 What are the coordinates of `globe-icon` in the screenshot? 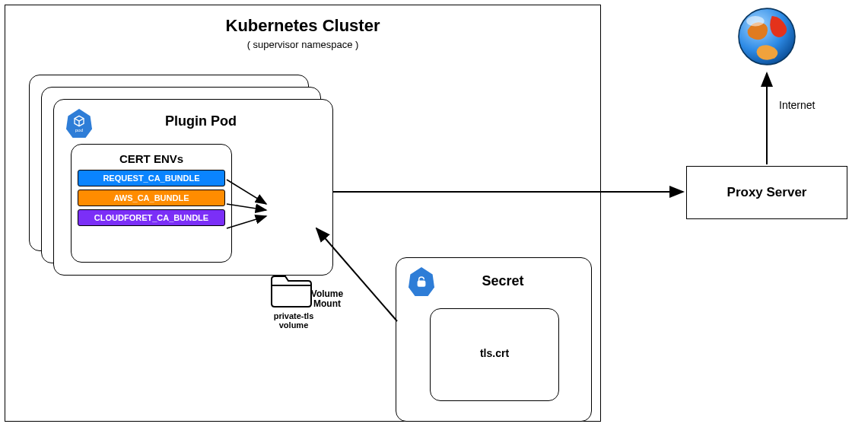 It's located at (767, 38).